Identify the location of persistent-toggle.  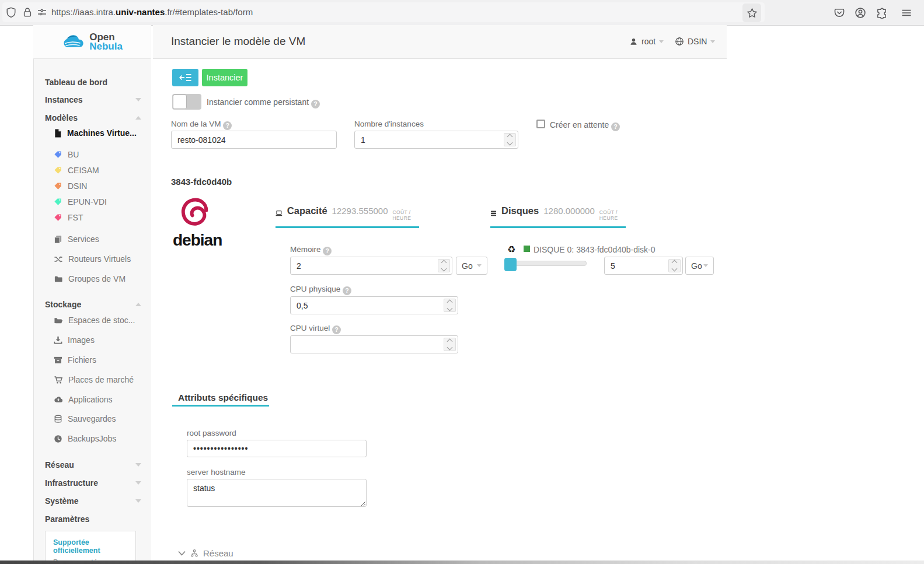
(187, 101).